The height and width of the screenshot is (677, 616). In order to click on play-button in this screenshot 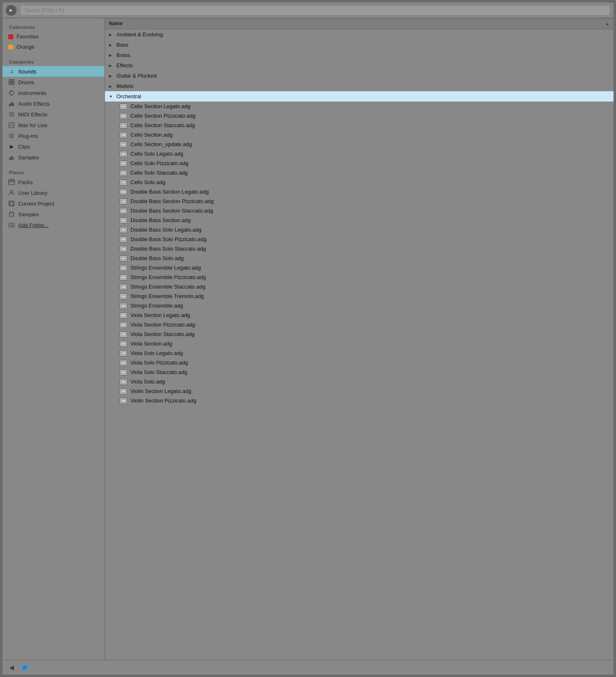, I will do `click(11, 10)`.